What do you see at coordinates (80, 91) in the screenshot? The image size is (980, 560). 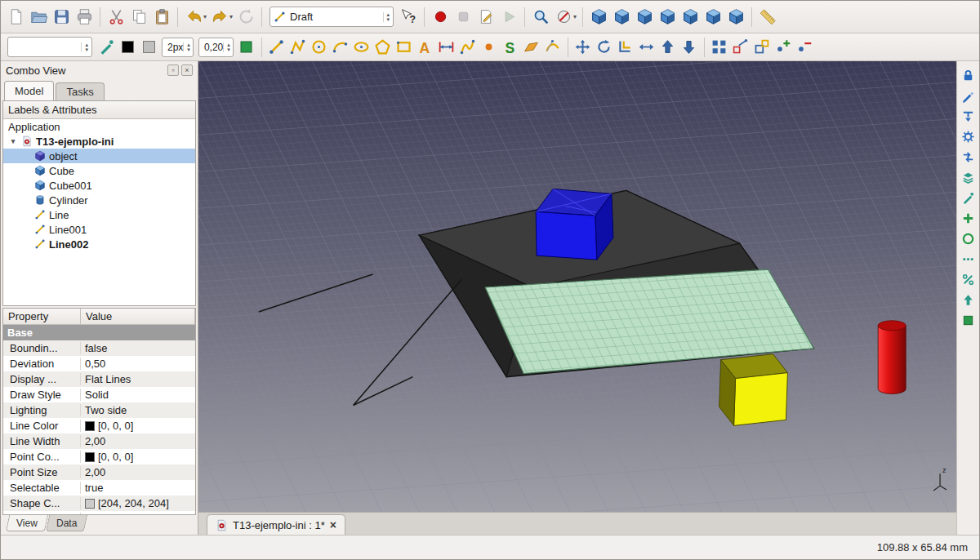 I see `tab-tasks: Tasks` at bounding box center [80, 91].